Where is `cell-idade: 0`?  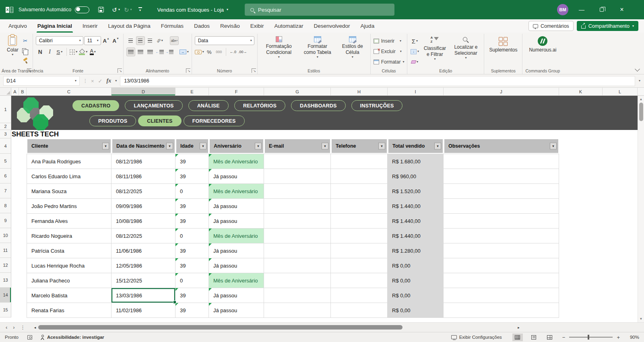 cell-idade: 0 is located at coordinates (192, 236).